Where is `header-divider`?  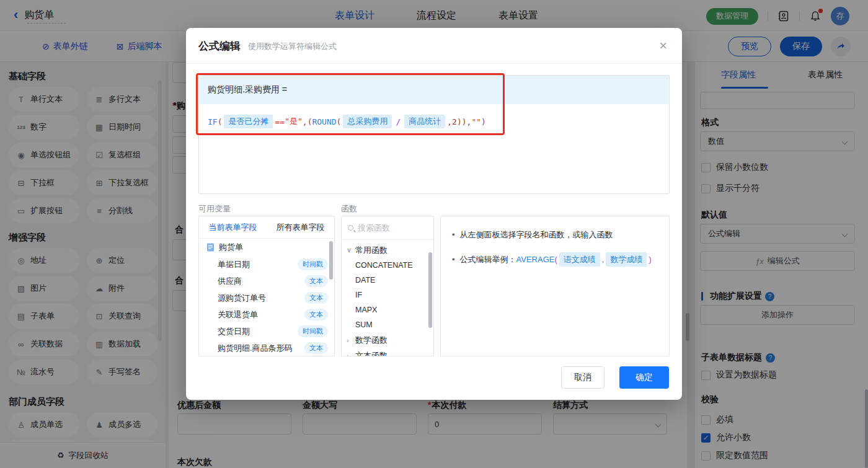 header-divider is located at coordinates (434, 63).